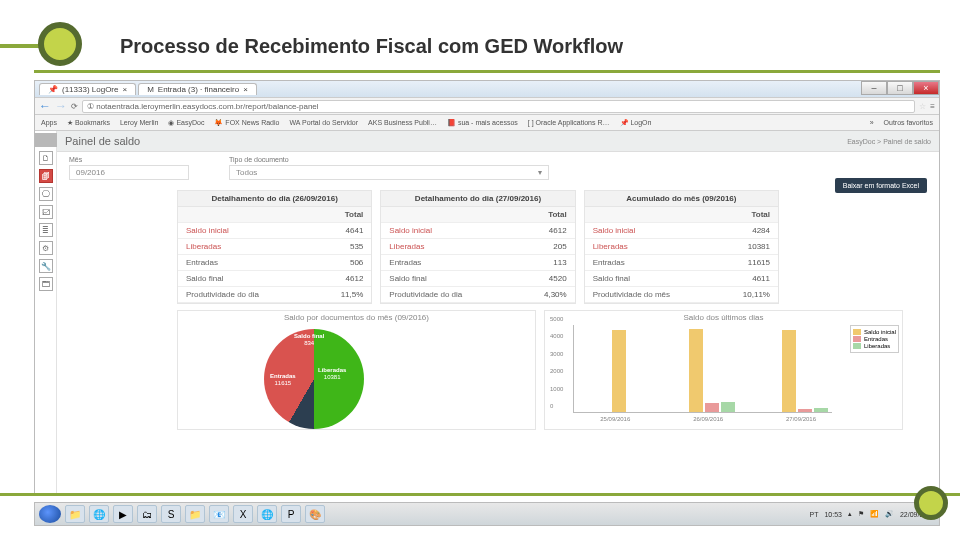  What do you see at coordinates (619, 371) in the screenshot?
I see `bar-saldoinicial` at bounding box center [619, 371].